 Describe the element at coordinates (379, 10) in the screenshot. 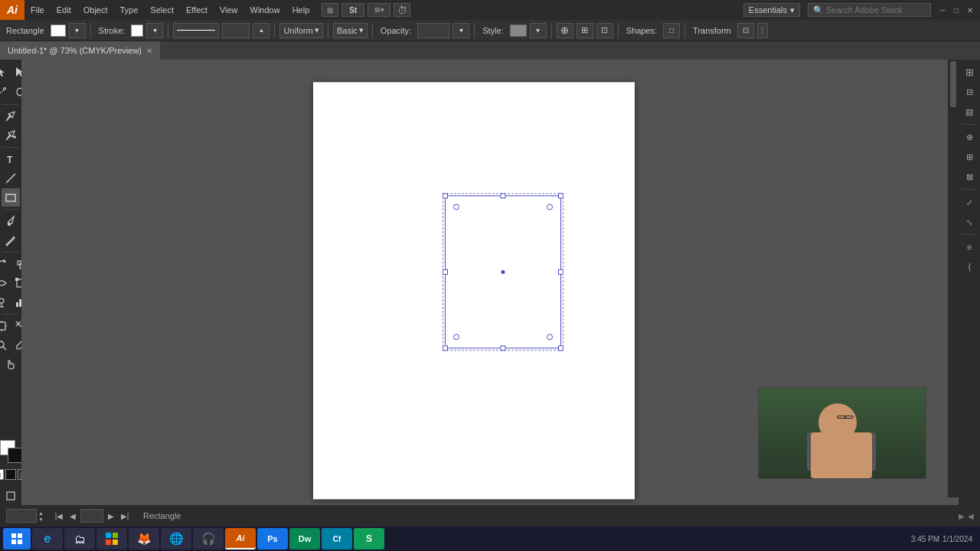

I see `grid-btn: ⊞▾` at that location.